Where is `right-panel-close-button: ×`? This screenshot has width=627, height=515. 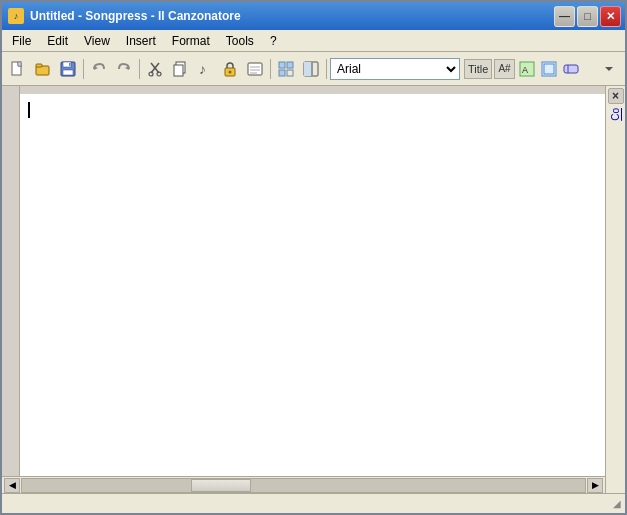
right-panel-close-button: × is located at coordinates (616, 96).